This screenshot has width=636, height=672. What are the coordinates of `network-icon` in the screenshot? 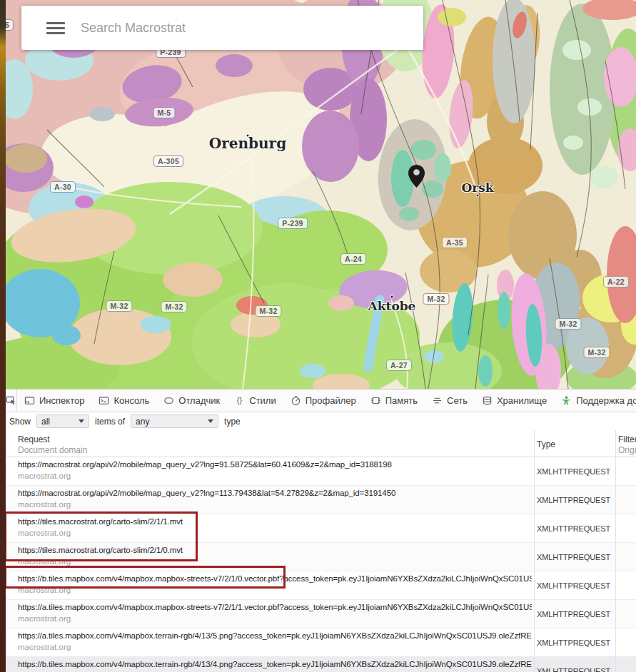 It's located at (437, 401).